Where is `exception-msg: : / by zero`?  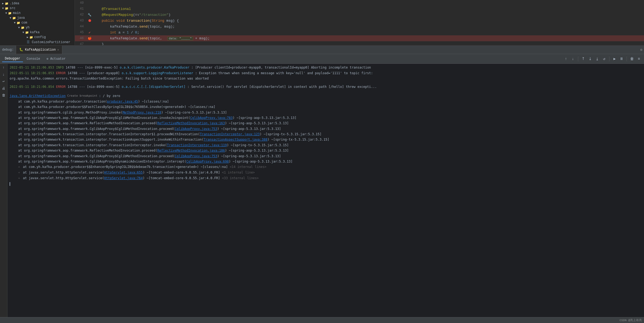
exception-msg: : / by zero is located at coordinates (110, 96).